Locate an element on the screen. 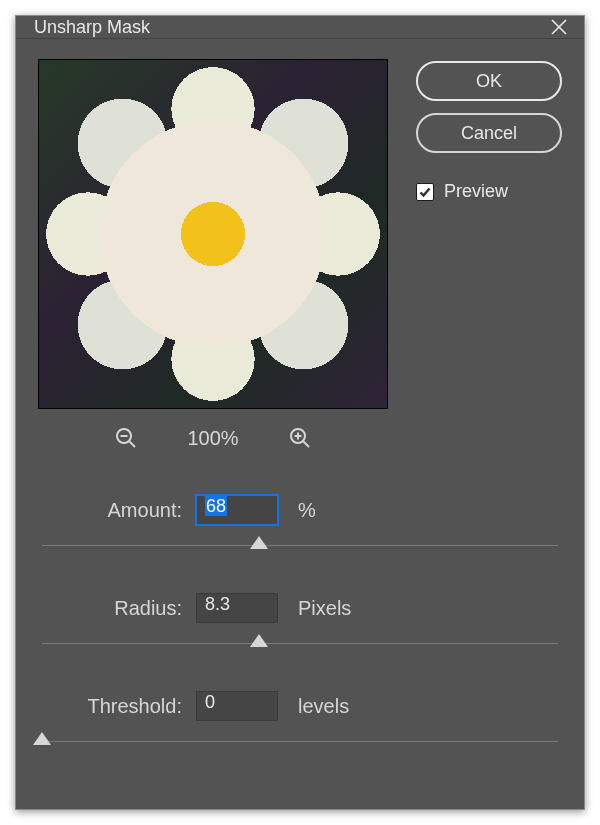 This screenshot has width=600, height=825. threshold-label: Threshold: is located at coordinates (112, 706).